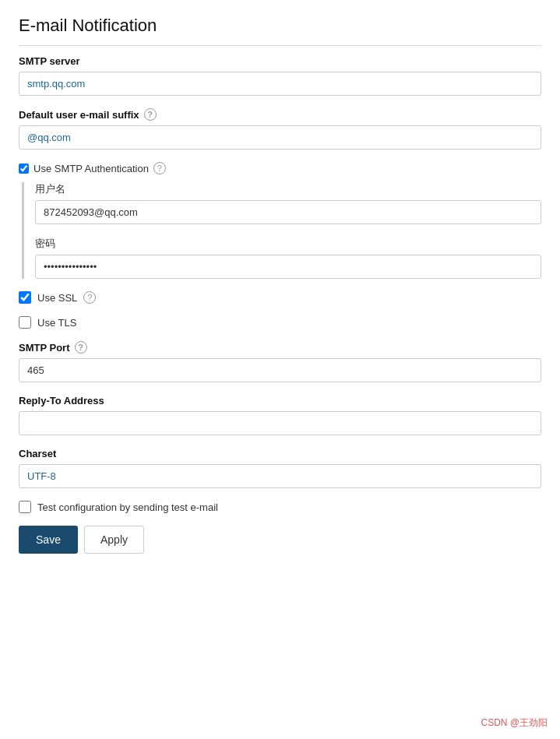  I want to click on reply-to-input, so click(280, 424).